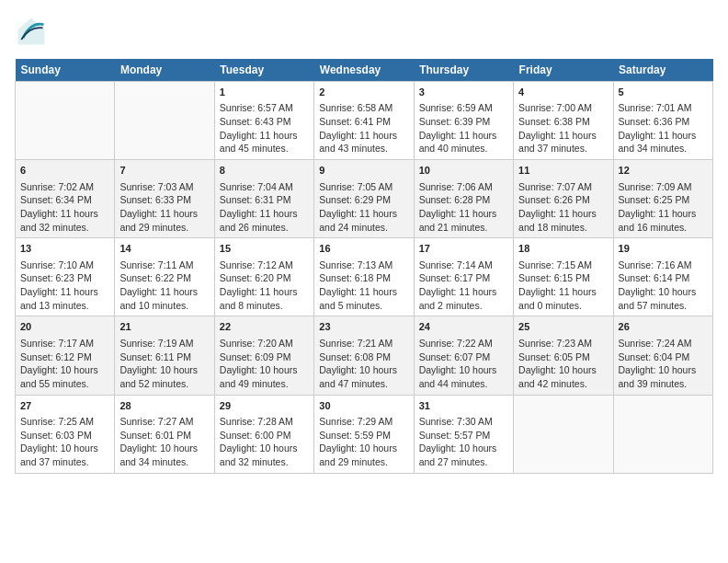 This screenshot has width=728, height=563. What do you see at coordinates (364, 121) in the screenshot?
I see `calendar-cell: 2Sunrise: 6:58 AM Sunset: 6:41 PM Daylig…` at bounding box center [364, 121].